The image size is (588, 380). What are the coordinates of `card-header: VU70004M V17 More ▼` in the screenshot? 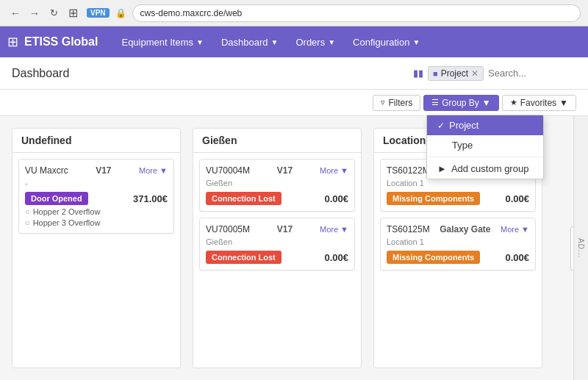 It's located at (277, 171).